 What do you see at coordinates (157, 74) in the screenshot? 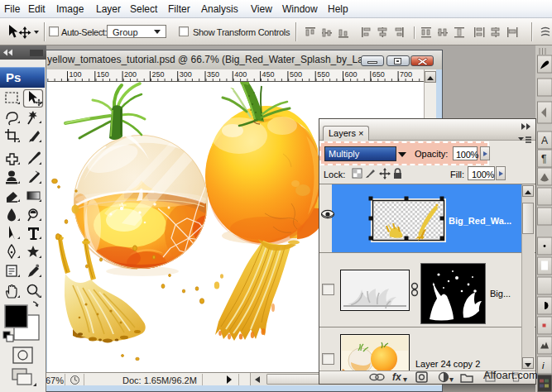
I see `svg-text: 250` at bounding box center [157, 74].